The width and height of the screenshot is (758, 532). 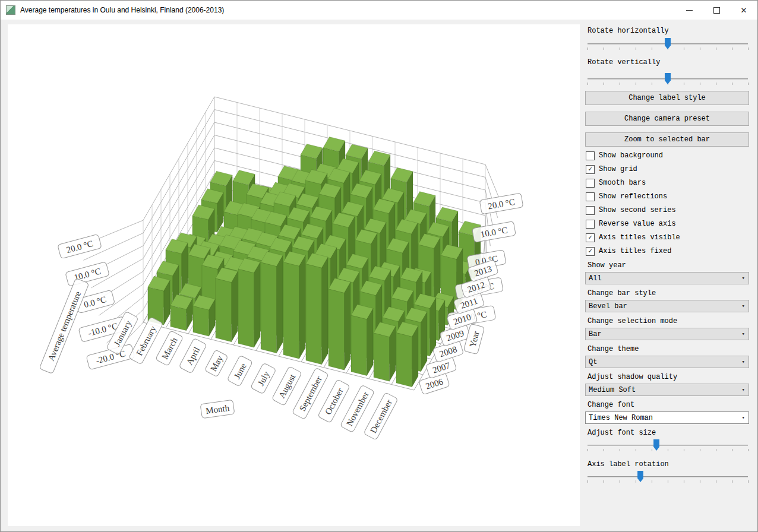 What do you see at coordinates (668, 478) in the screenshot?
I see `axis-label-rotation-slider` at bounding box center [668, 478].